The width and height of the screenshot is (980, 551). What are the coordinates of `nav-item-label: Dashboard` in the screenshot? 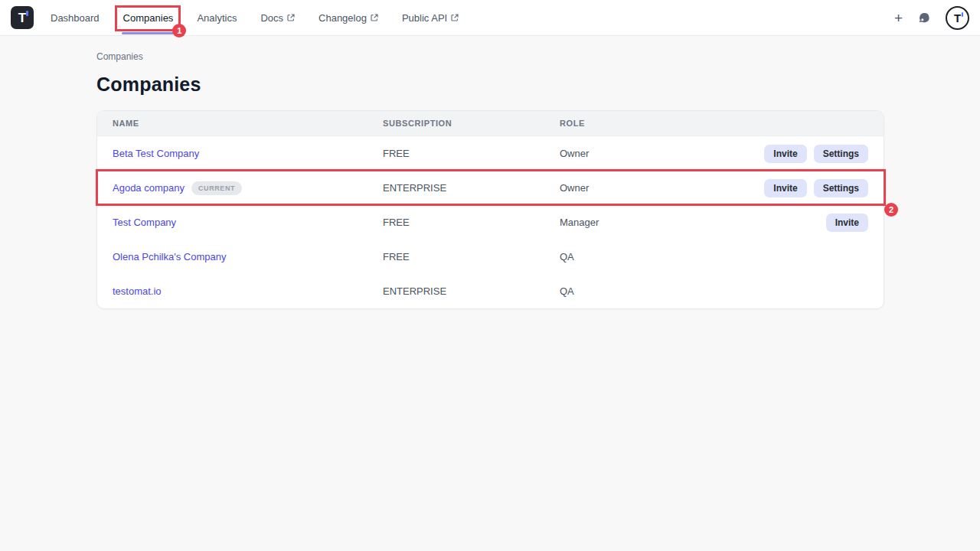 It's located at (75, 18).